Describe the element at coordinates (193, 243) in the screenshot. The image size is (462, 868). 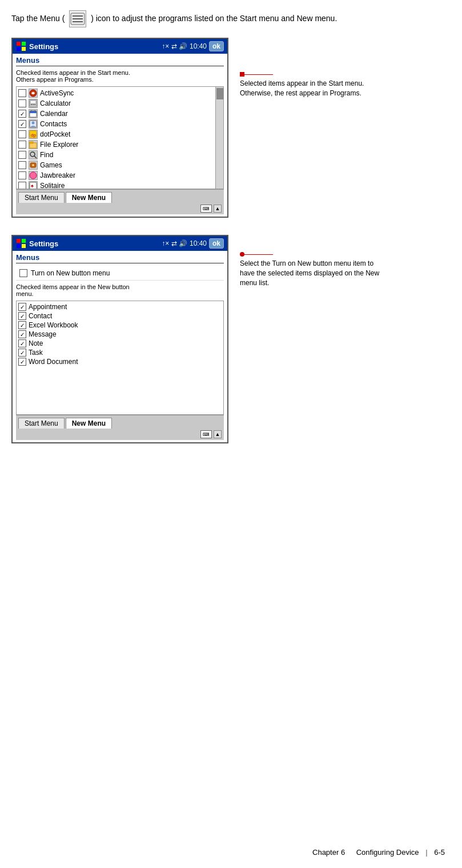
I see `title-bar-right-2: ↑× ⇄ 🔊 10:40 ok` at that location.